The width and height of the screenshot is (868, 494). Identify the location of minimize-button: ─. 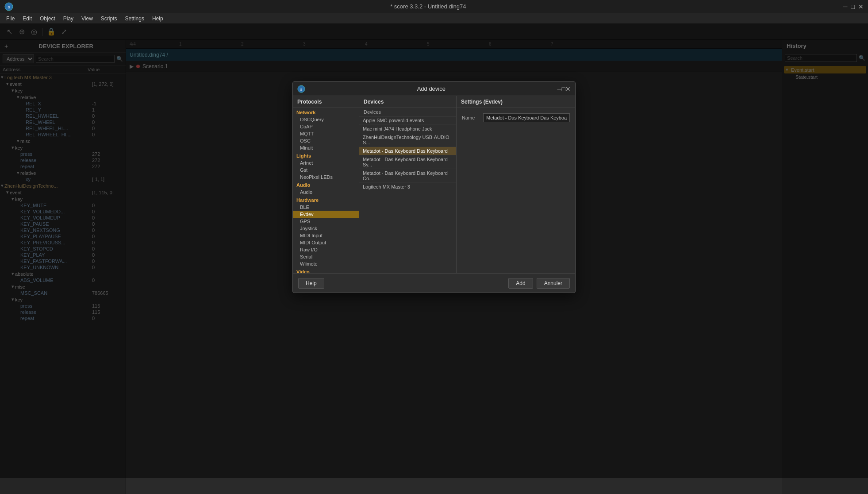
(845, 7).